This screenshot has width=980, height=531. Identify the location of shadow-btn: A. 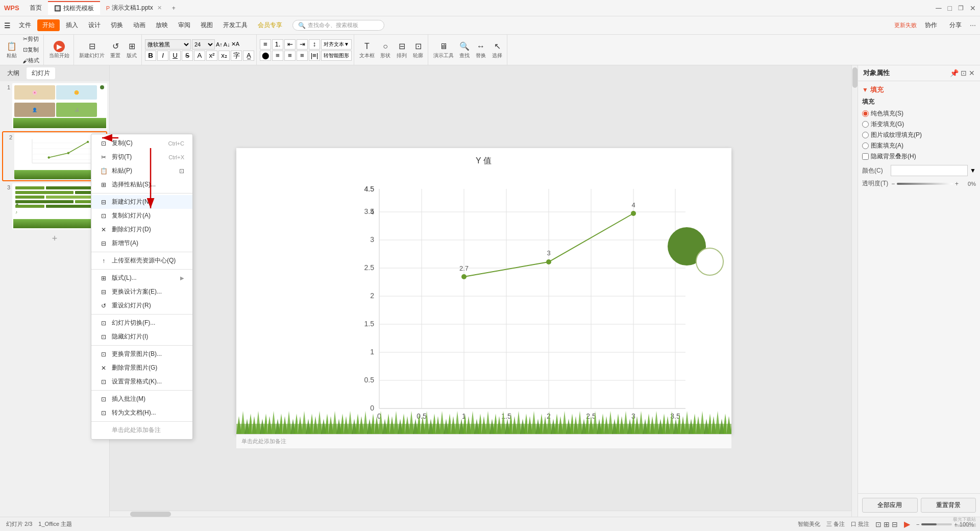
(200, 56).